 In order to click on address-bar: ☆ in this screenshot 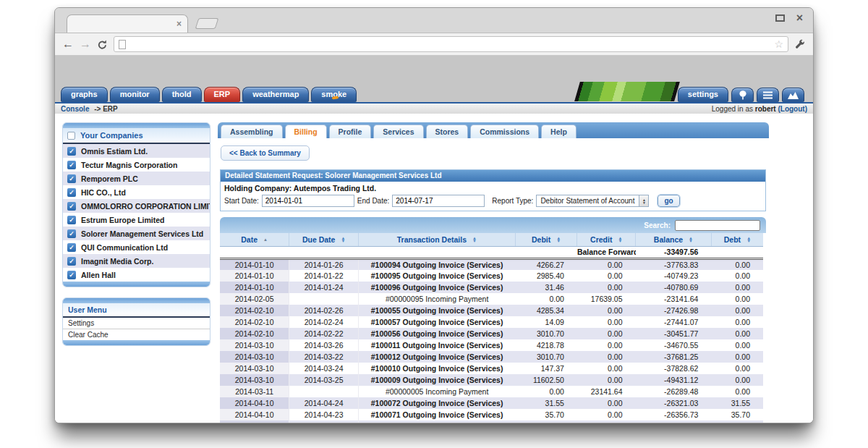, I will do `click(451, 44)`.